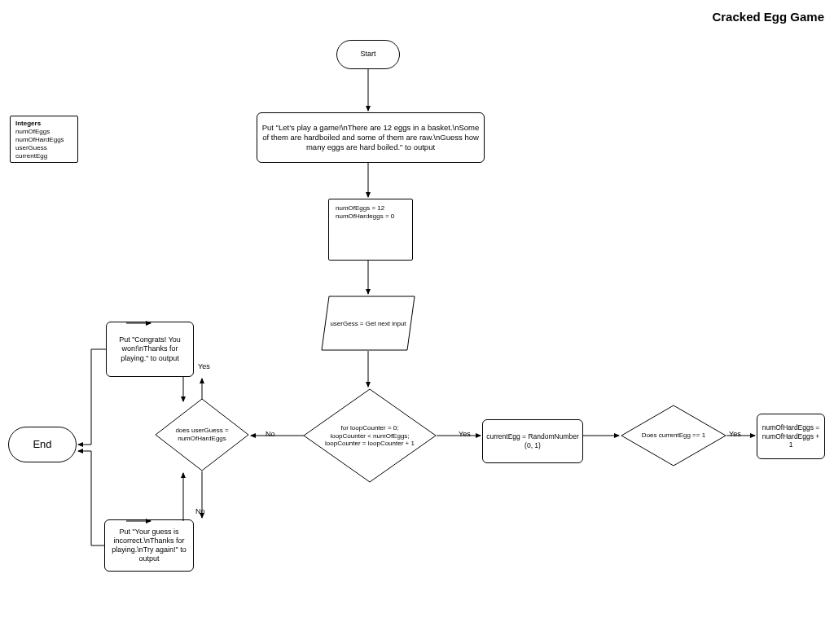  Describe the element at coordinates (370, 436) in the screenshot. I see `loop-decision-label: for loopCounter = 0; loopCounter < numOf…` at that location.